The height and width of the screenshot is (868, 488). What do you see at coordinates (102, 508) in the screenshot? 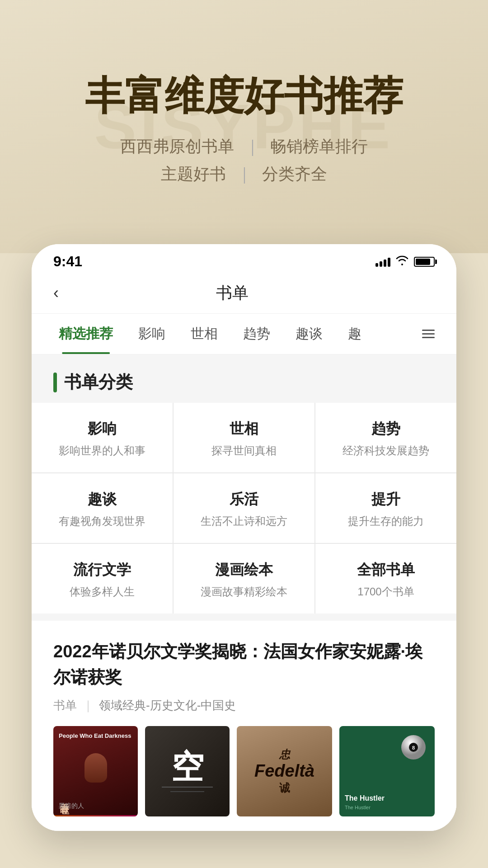
I see `category-item-fun: 趣谈 有趣视角发现世界` at bounding box center [102, 508].